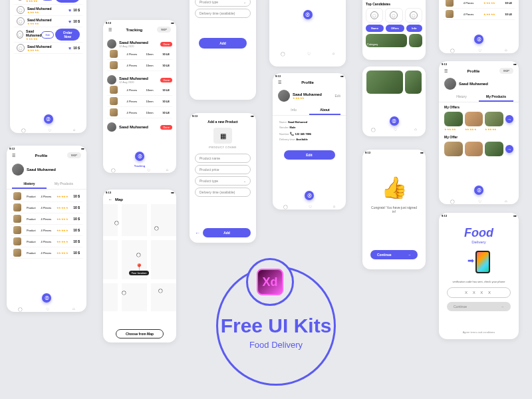 The image size is (532, 399). I want to click on image-placeholder-icon: ▦, so click(223, 136).